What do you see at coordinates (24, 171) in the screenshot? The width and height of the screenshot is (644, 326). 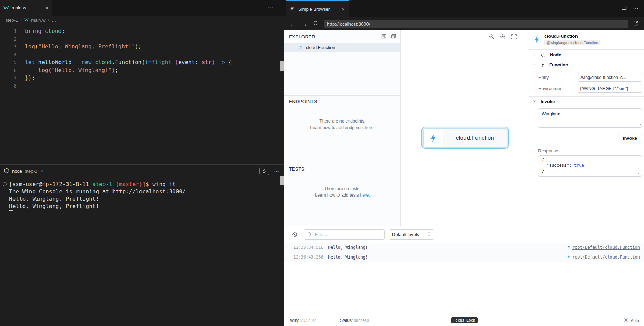 I see `terminal-tab: node step-1 ×` at bounding box center [24, 171].